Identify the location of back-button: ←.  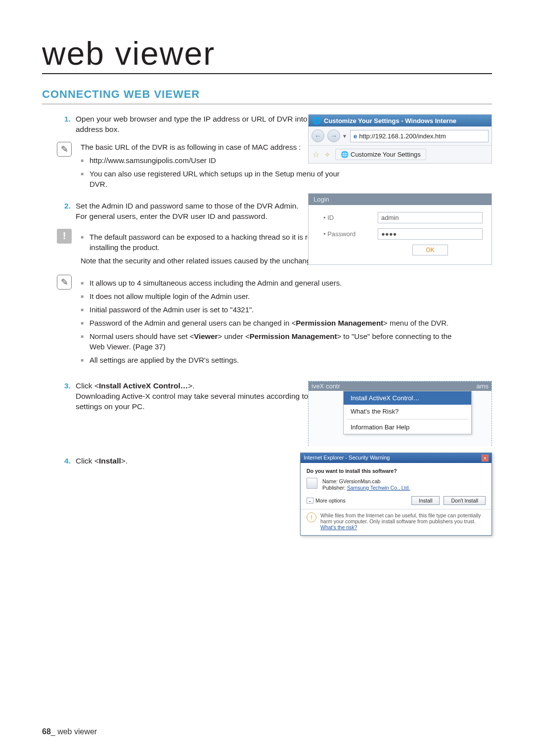
(318, 136).